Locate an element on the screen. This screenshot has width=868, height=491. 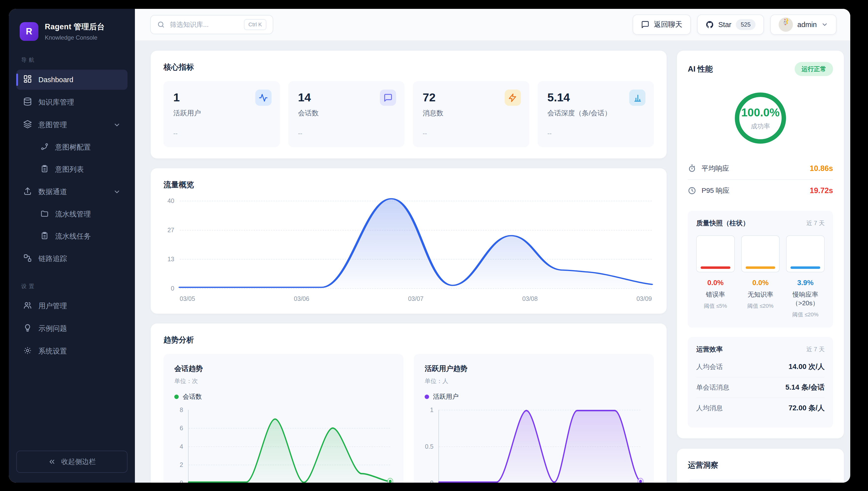
x-tick: 03/05 is located at coordinates (187, 299).